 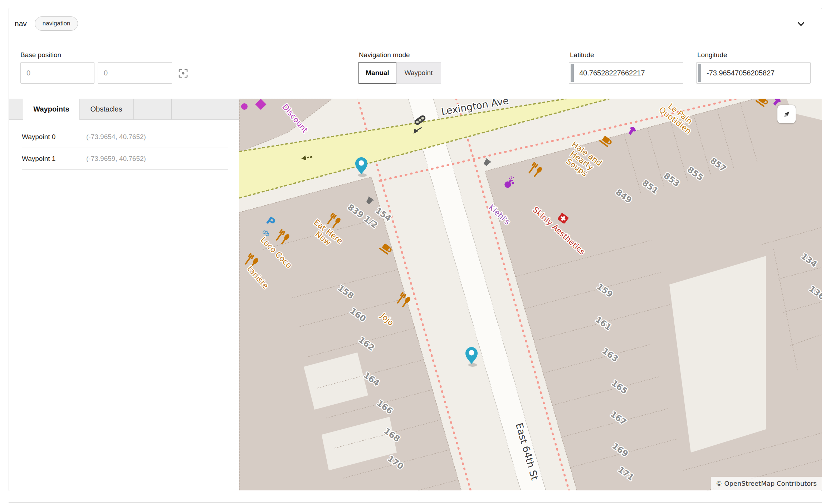 I want to click on collapse-button, so click(x=801, y=24).